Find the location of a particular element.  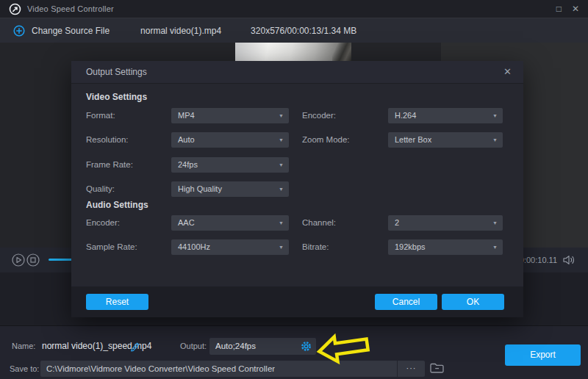

dialog-title: Output Settings is located at coordinates (116, 72).